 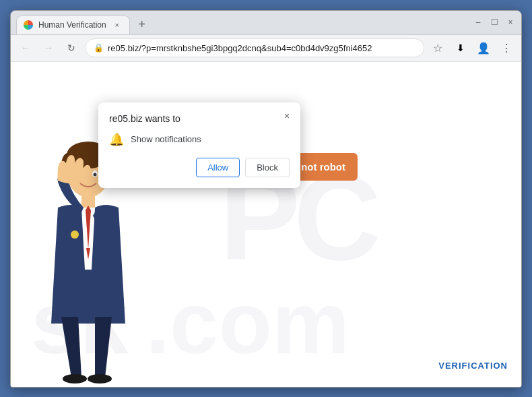 What do you see at coordinates (266, 49) in the screenshot?
I see `nav-bar: ← → ↻ 🔒 re05.biz/?p=mrstknbshe5gi3bpgq2d…` at bounding box center [266, 49].